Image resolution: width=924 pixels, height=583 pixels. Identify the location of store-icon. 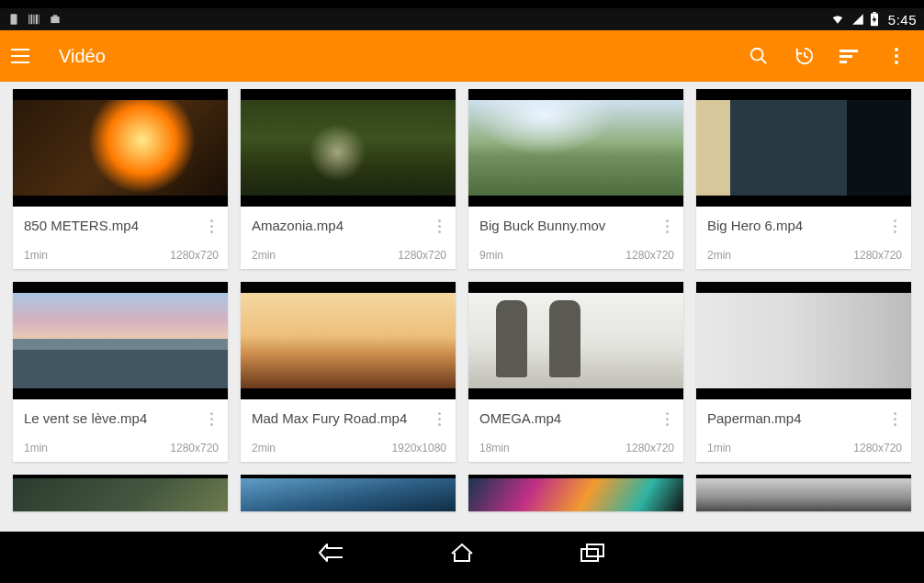
(55, 19).